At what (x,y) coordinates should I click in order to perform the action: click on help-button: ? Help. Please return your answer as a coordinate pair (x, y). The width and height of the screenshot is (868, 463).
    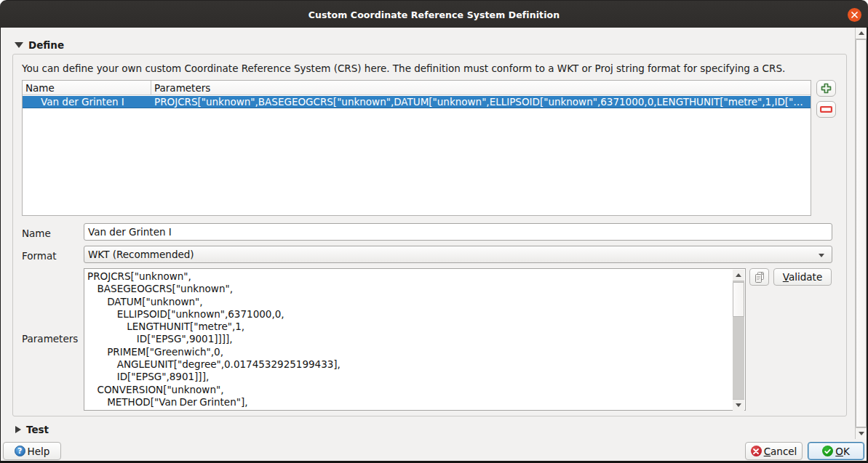
    Looking at the image, I should click on (32, 451).